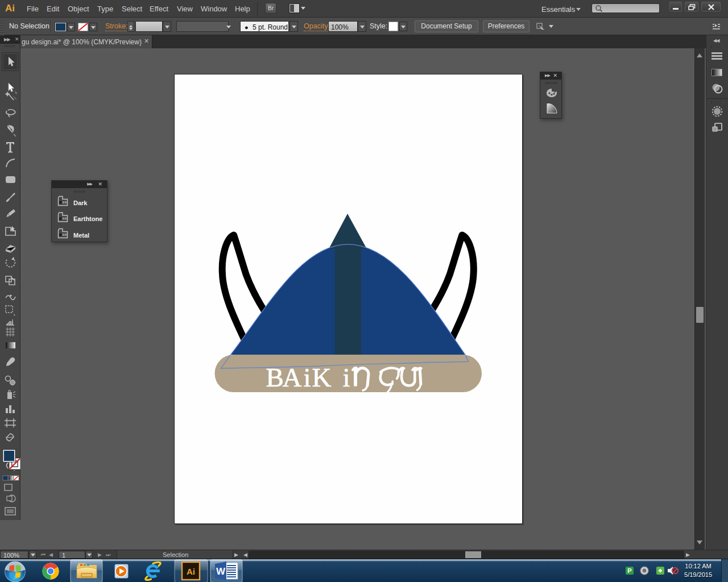  Describe the element at coordinates (275, 377) in the screenshot. I see `svg-text: B` at that location.